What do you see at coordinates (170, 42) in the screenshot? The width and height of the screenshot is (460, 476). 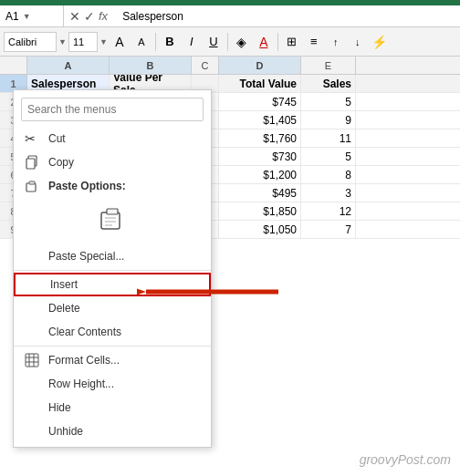 I see `bold-button: B` at bounding box center [170, 42].